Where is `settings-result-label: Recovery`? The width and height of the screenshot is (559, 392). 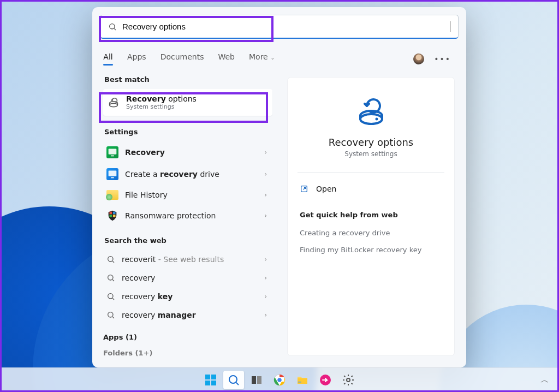
settings-result-label: Recovery is located at coordinates (145, 152).